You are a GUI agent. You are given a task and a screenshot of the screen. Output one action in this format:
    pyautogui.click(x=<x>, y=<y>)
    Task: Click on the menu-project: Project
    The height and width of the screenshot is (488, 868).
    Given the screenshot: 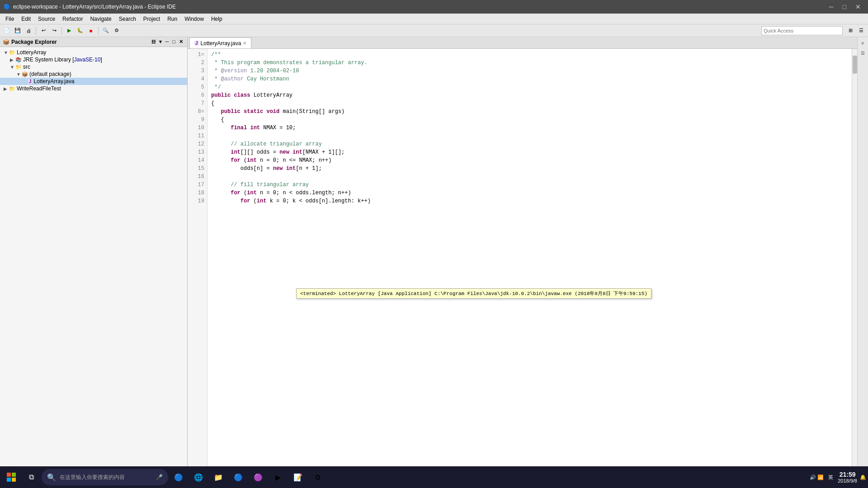 What is the action you would take?
    pyautogui.click(x=152, y=19)
    